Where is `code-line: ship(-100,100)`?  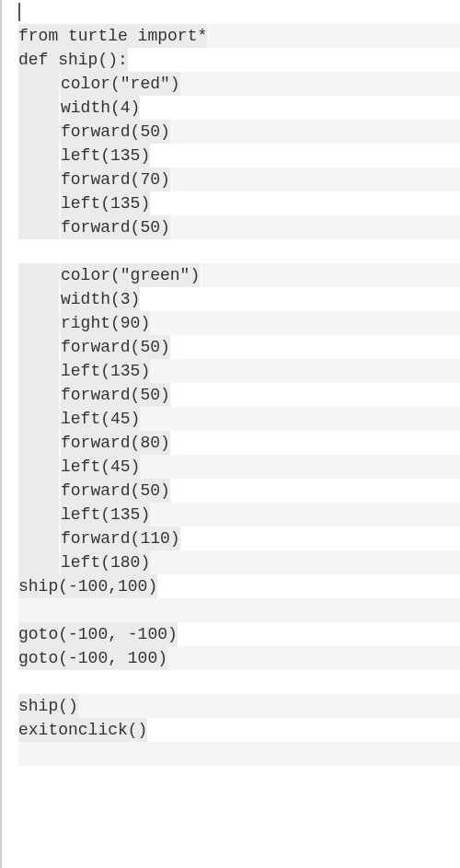 code-line: ship(-100,100) is located at coordinates (239, 586).